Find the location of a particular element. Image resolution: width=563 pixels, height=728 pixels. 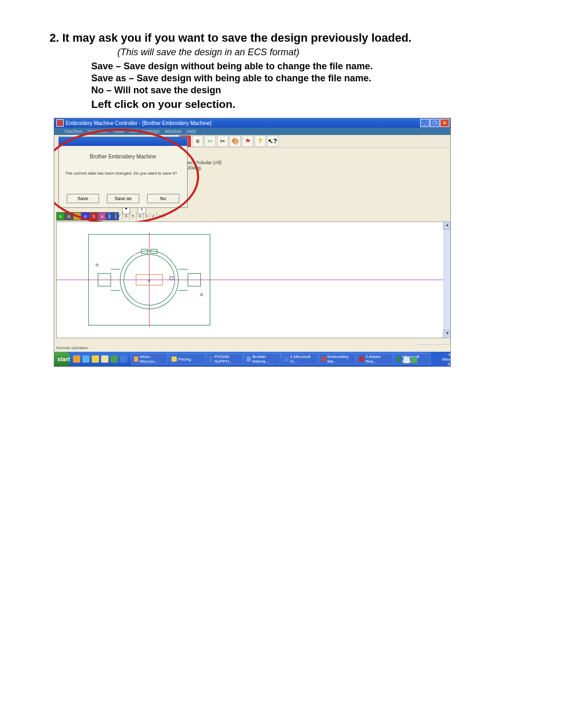

toolbar-palette-icon: 🎨 is located at coordinates (235, 141).